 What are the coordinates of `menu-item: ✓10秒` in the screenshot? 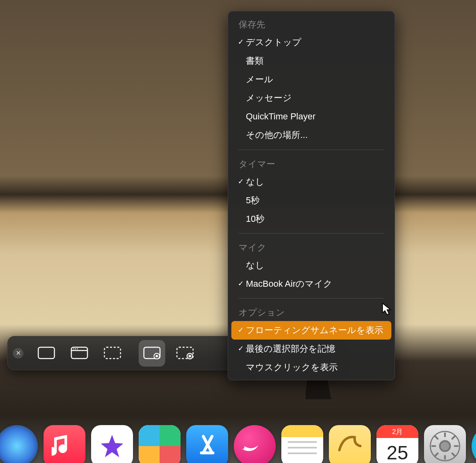 It's located at (311, 219).